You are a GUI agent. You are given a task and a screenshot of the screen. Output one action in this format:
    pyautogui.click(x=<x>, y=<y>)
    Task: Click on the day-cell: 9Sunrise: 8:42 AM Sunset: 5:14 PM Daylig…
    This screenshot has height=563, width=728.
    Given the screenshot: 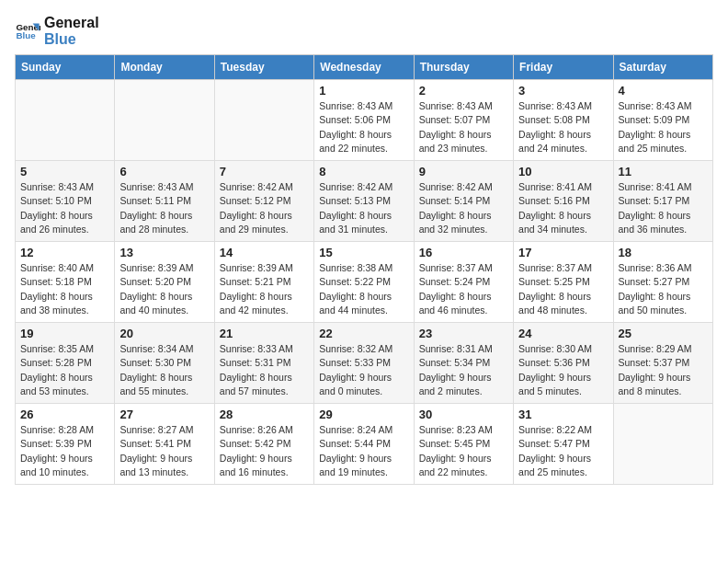 What is the action you would take?
    pyautogui.click(x=463, y=201)
    